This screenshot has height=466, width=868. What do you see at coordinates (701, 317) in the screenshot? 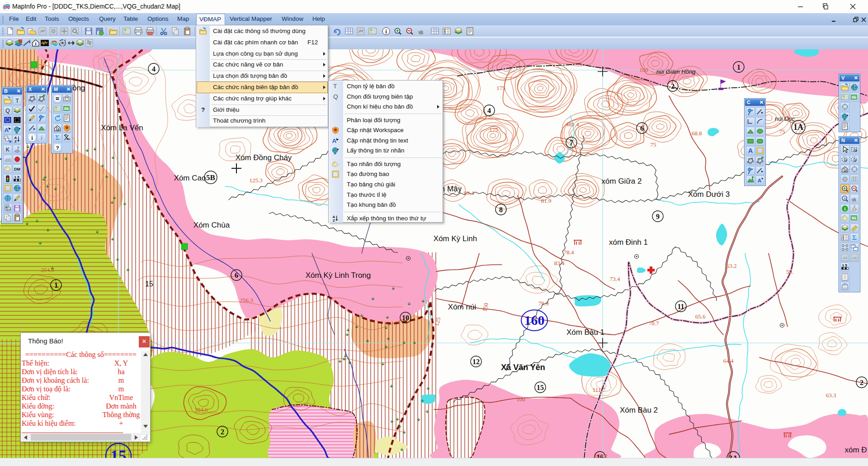
I see `svg-text: 65.6` at bounding box center [701, 317].